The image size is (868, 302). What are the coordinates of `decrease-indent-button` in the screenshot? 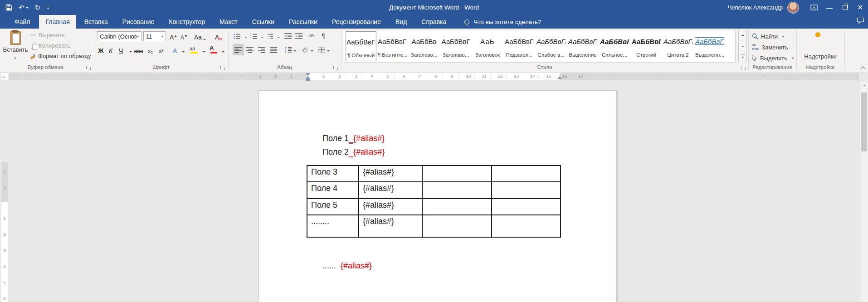 It's located at (288, 36).